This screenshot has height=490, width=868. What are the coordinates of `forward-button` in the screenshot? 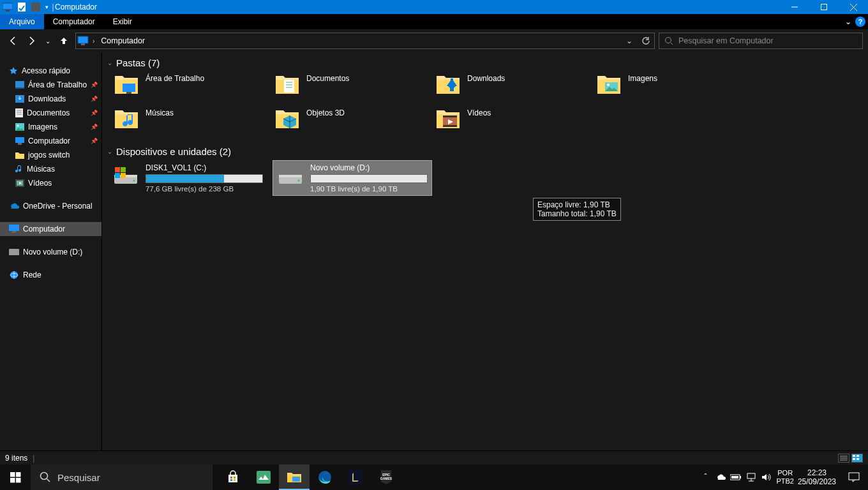 It's located at (32, 41).